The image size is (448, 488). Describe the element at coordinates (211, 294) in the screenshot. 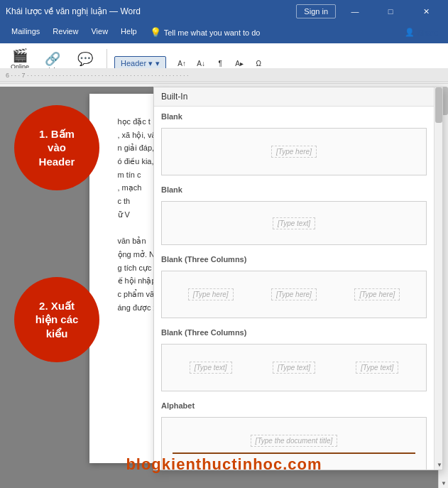

I see `blank3col1-left: [Type here]` at that location.